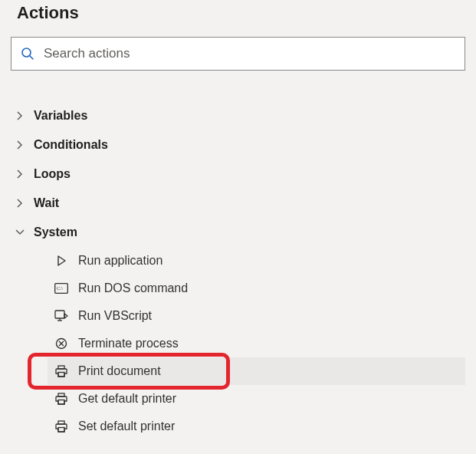  Describe the element at coordinates (115, 316) in the screenshot. I see `action-label: Run VBScript` at that location.